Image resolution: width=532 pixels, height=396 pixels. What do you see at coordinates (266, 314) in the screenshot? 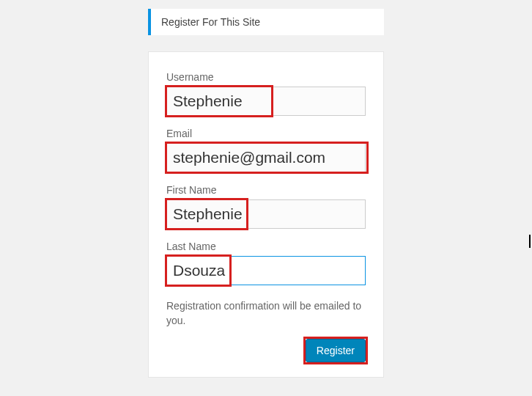
I see `confirmation-note: Registration confirmation will be emaile…` at bounding box center [266, 314].